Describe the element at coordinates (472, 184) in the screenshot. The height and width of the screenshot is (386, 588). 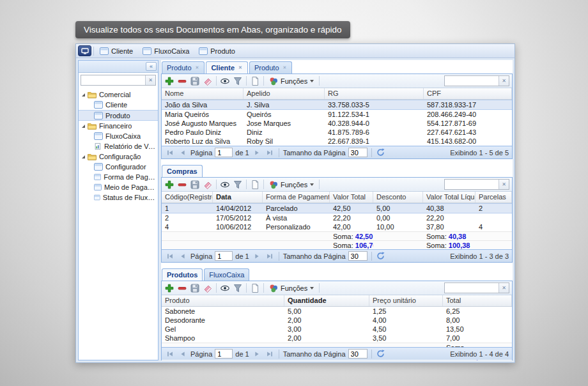
I see `panel2-search-input` at that location.